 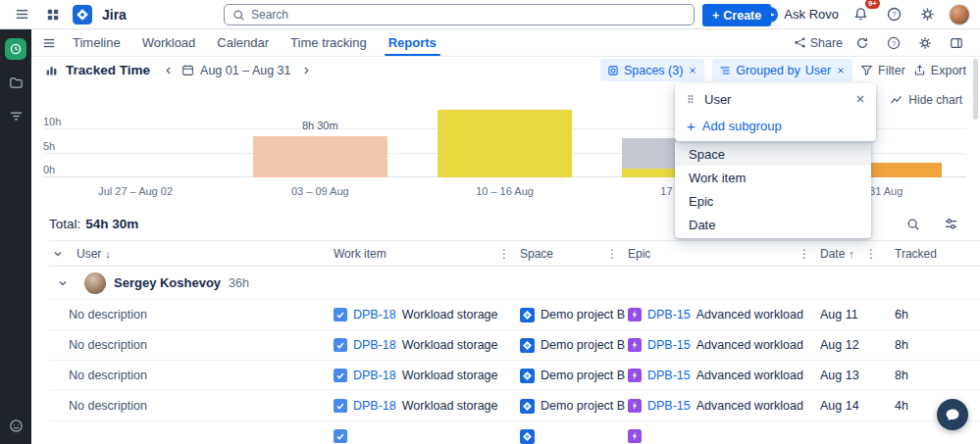 I want to click on add-subgroup-button: + Add subgroup, so click(x=775, y=125).